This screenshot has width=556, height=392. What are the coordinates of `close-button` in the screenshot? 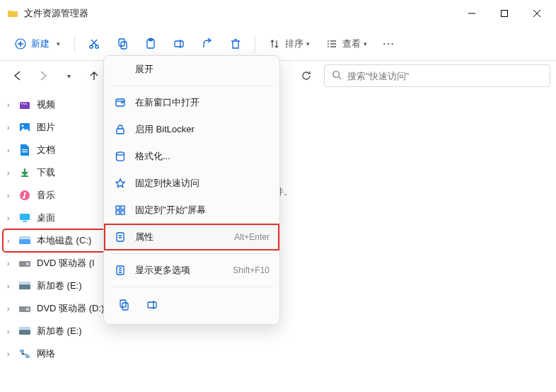 It's located at (537, 13).